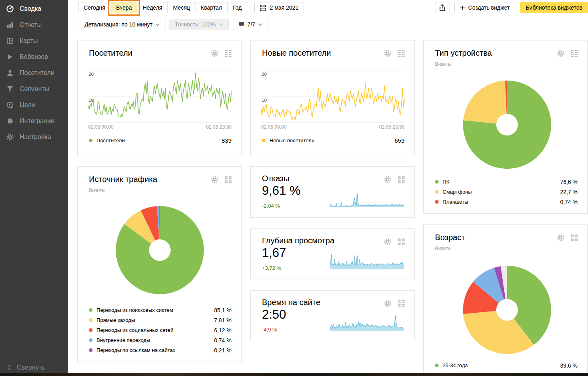 Image resolution: width=588 pixels, height=376 pixels. Describe the element at coordinates (34, 137) in the screenshot. I see `sidebar-item-settings: Настройка` at that location.